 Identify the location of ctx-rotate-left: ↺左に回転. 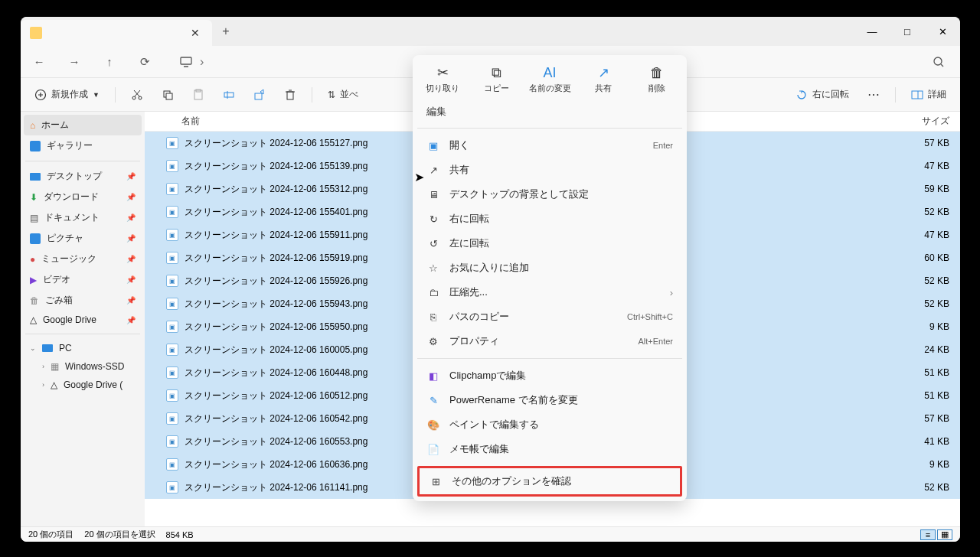
(550, 243).